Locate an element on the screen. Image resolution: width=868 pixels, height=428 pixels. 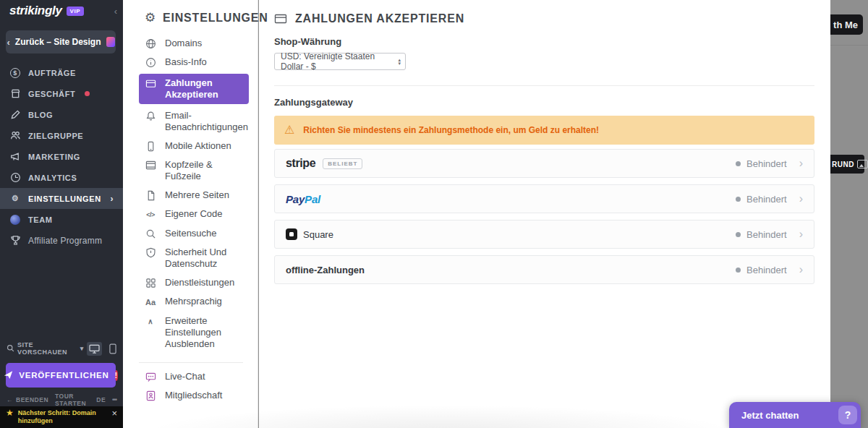
language-icon: Aa is located at coordinates (150, 302).